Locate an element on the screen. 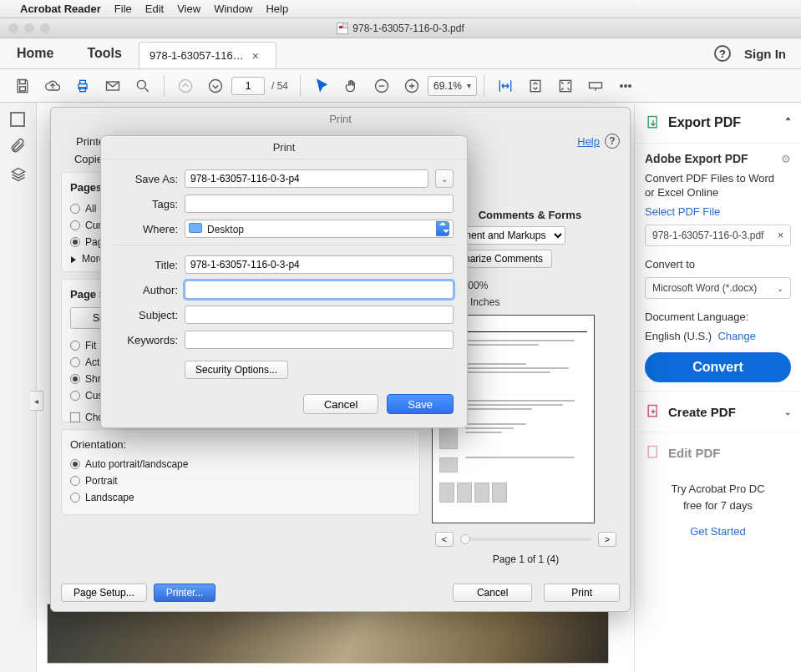 The image size is (801, 672). radio-shrink is located at coordinates (75, 379).